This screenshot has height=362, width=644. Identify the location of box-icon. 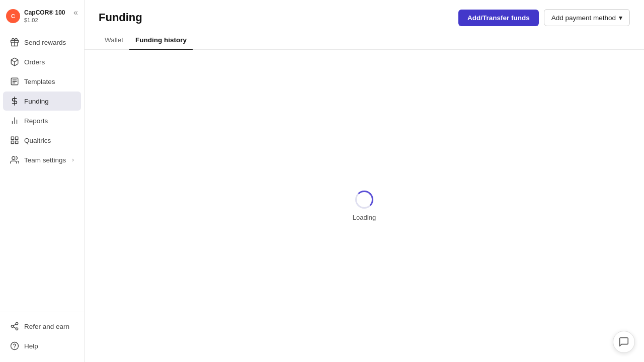
(15, 62).